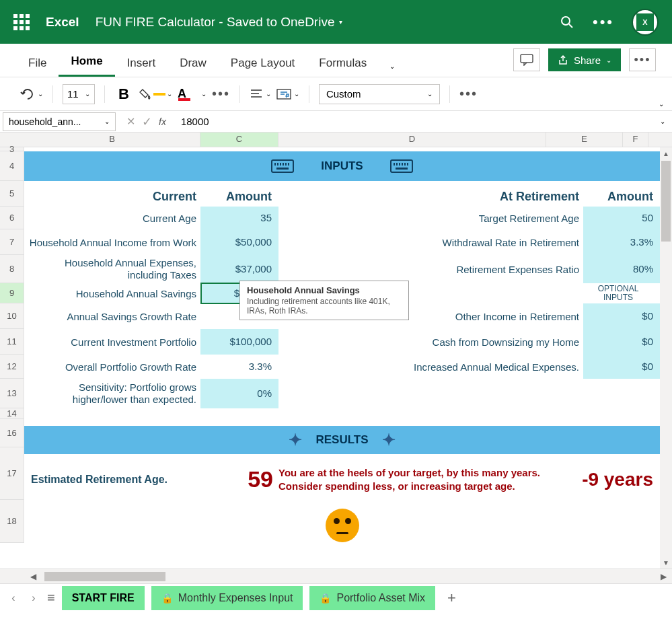 Image resolution: width=672 pixels, height=625 pixels. I want to click on neutral-face-emoji-icon, so click(342, 525).